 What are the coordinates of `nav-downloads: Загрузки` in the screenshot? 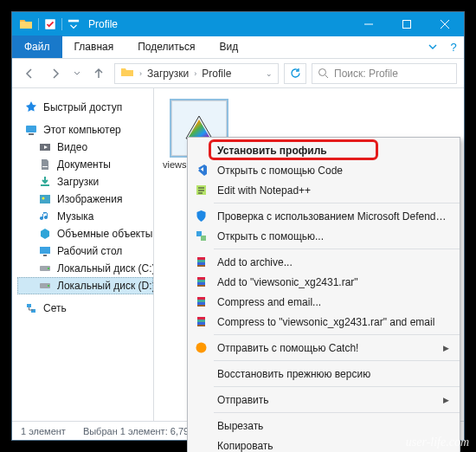 It's located at (85, 182).